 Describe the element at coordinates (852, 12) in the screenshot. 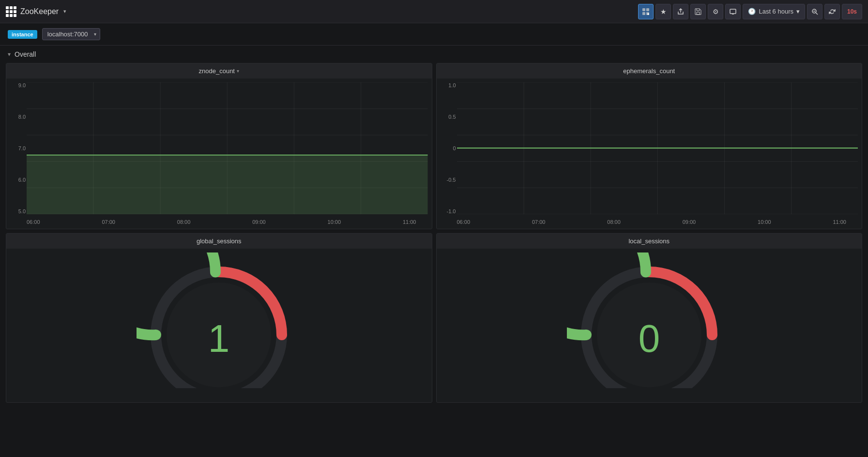

I see `refresh-interval-button: 10s` at that location.